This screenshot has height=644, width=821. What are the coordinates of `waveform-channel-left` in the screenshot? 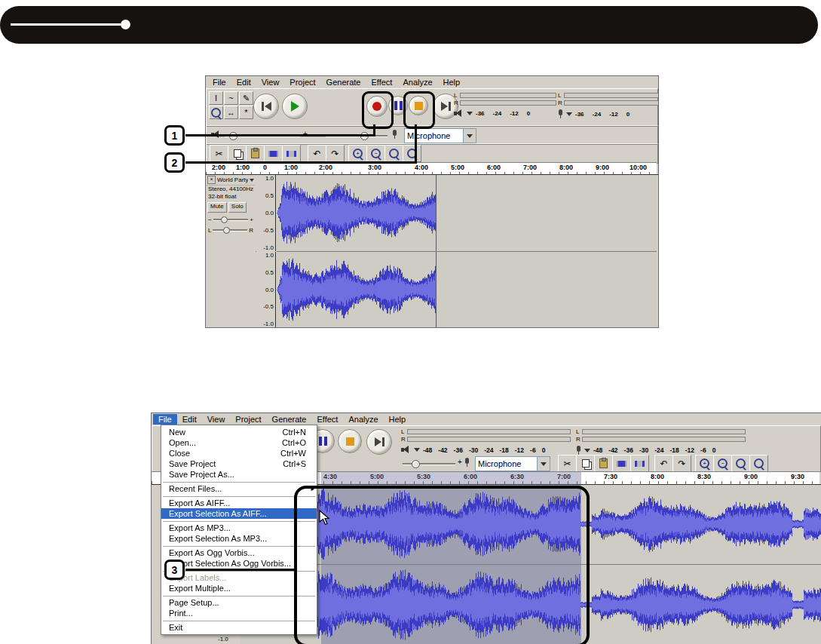 It's located at (467, 213).